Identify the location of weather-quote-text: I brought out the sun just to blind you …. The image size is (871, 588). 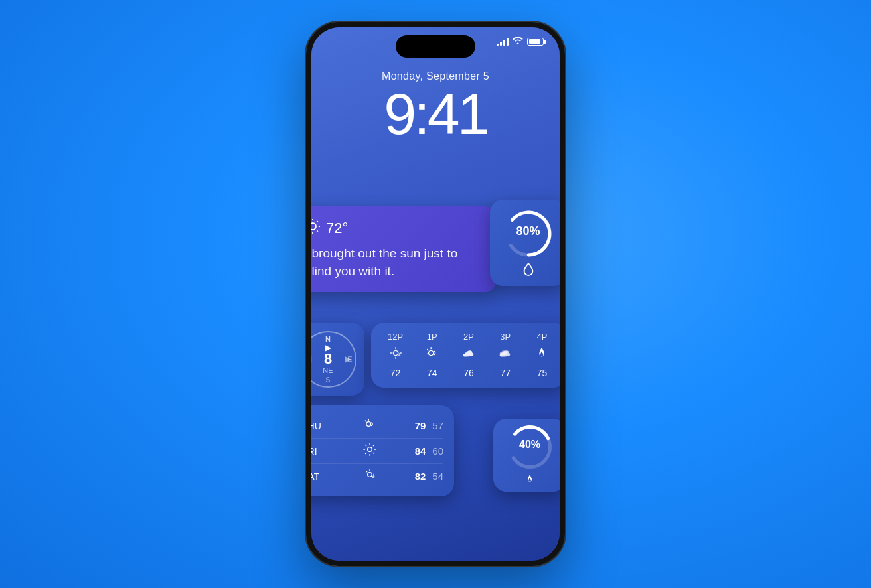
(398, 263).